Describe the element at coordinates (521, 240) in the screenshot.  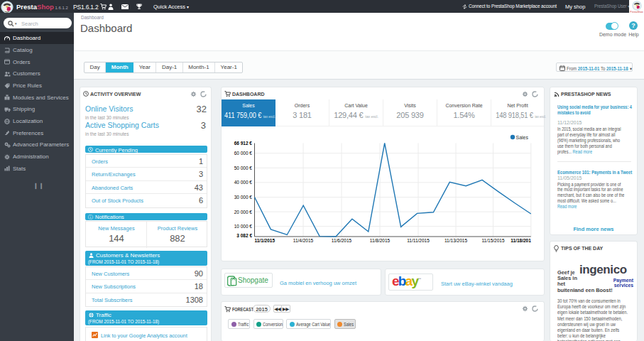
I see `svg-text: 11/18/201` at that location.